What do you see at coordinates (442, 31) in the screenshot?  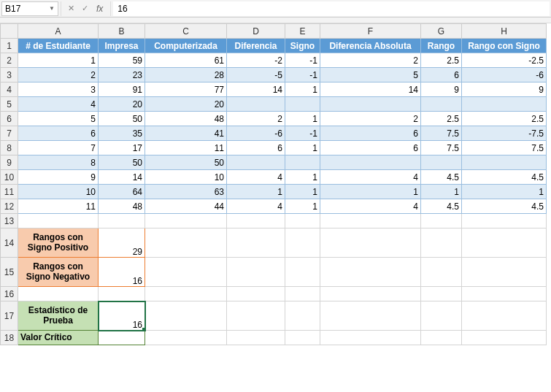 I see `col-header-G: G` at bounding box center [442, 31].